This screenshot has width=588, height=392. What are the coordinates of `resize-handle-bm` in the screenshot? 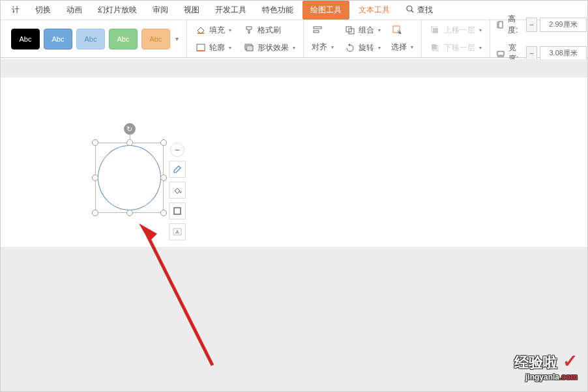 It's located at (130, 213).